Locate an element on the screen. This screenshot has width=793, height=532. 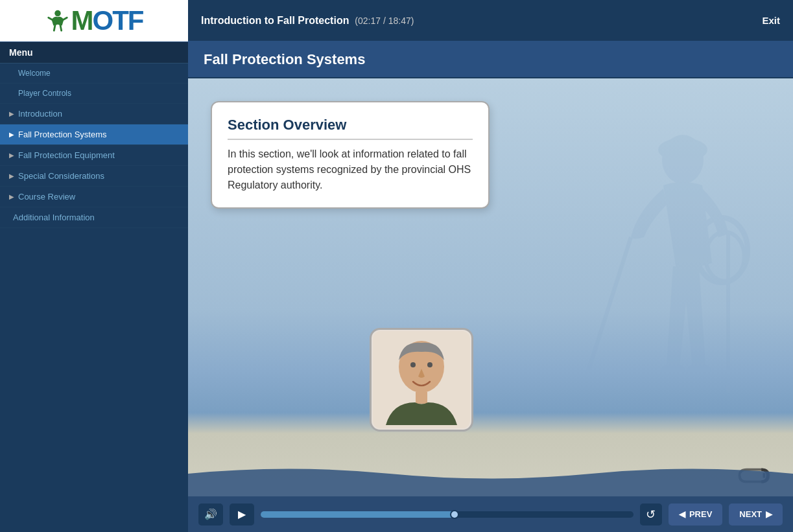
presenter-photo is located at coordinates (421, 380).